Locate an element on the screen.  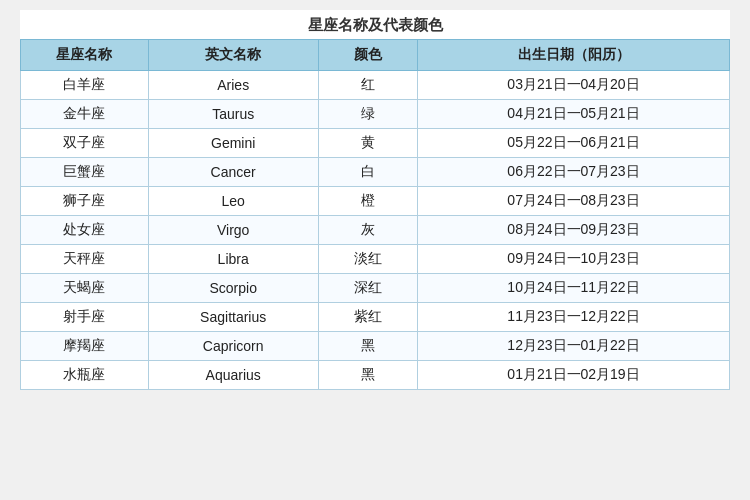
cell-color-6: 淡红 is located at coordinates (368, 260).